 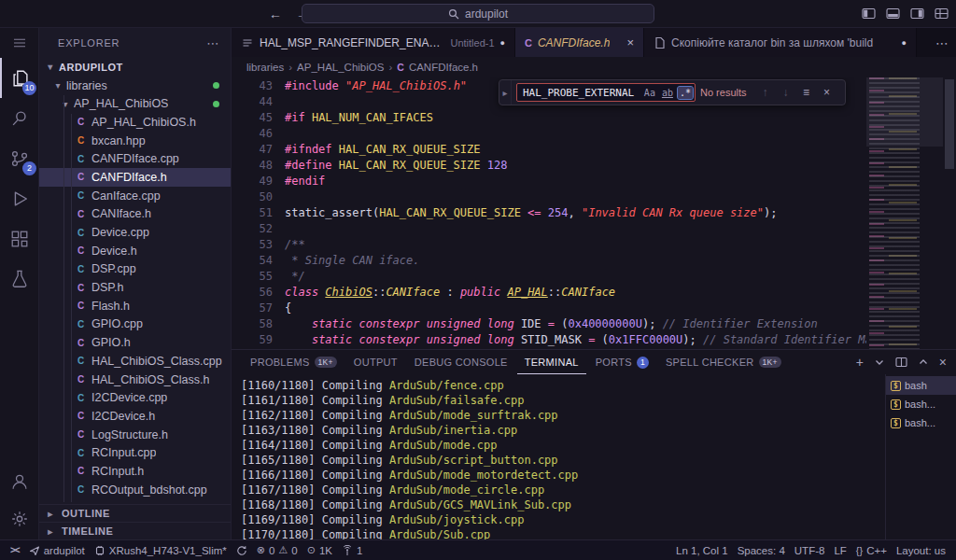 What do you see at coordinates (134, 416) in the screenshot?
I see `file-item: CI2CDevice.h` at bounding box center [134, 416].